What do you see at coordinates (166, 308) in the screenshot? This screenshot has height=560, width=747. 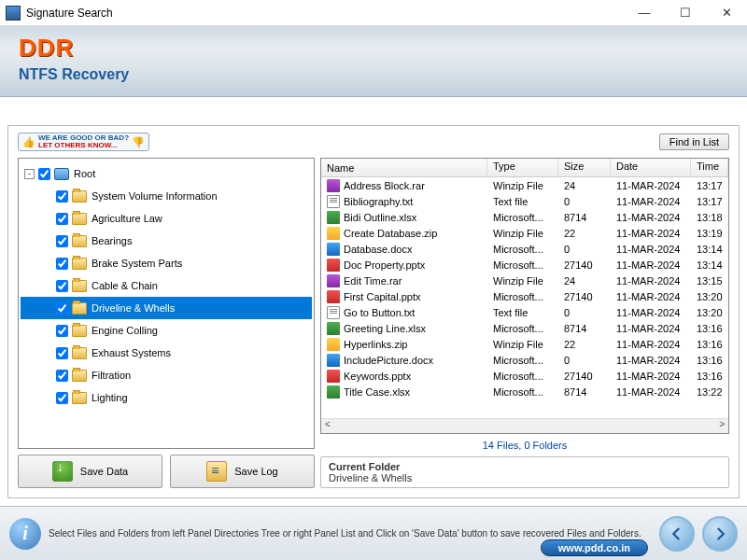 I see `tree-item: Driveline & Whells` at bounding box center [166, 308].